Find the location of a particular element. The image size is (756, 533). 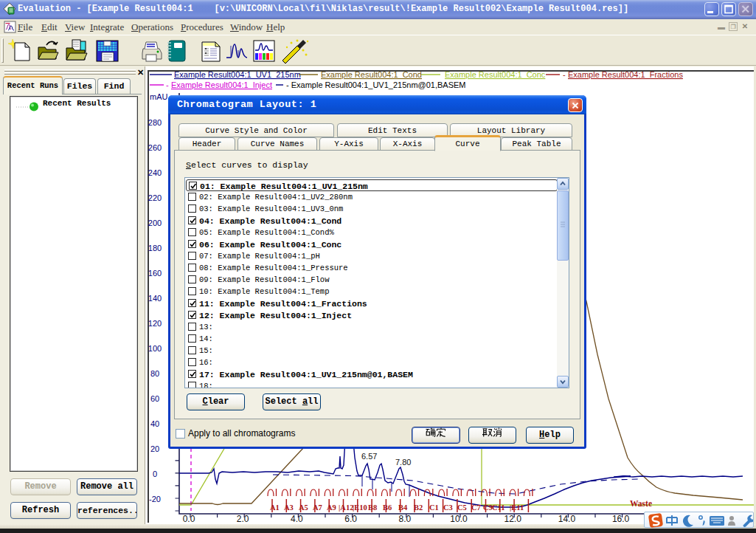

svg-text: Example Result004:1 Conc is located at coordinates (496, 75).